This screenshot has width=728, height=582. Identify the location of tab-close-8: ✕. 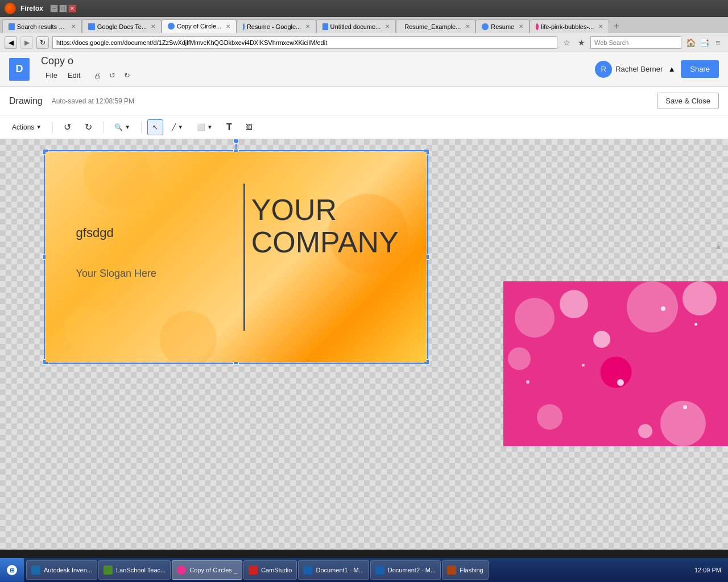
(601, 26).